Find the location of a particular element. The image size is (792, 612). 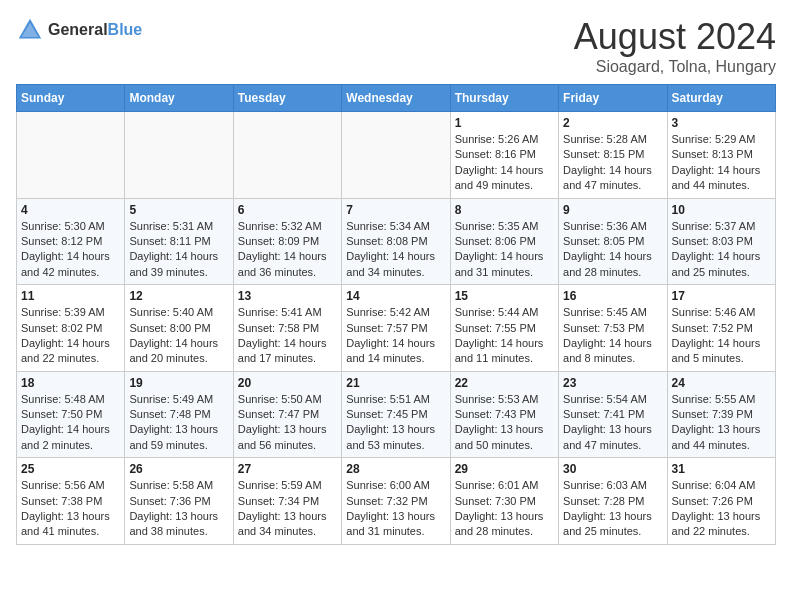

day-number: 11 is located at coordinates (70, 296).